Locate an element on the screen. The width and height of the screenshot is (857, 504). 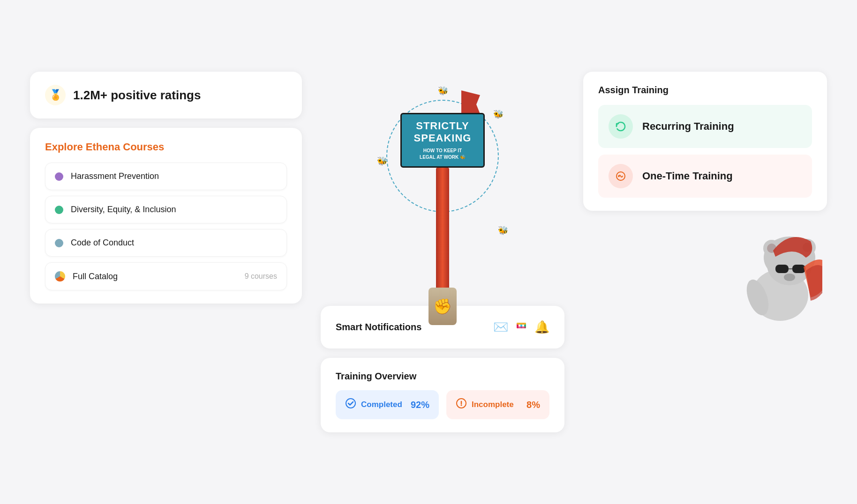
overview-title: Training Overview is located at coordinates (443, 377).